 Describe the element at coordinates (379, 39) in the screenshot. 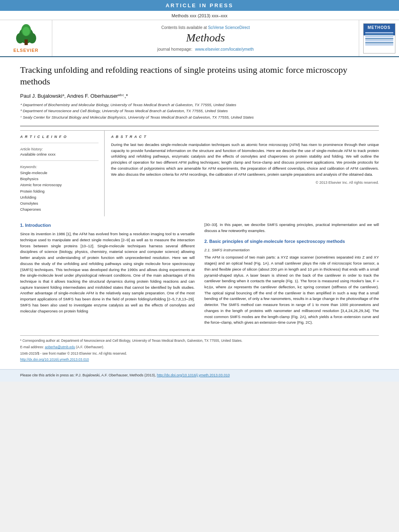

I see `methods-logo-inner: METHODS` at that location.